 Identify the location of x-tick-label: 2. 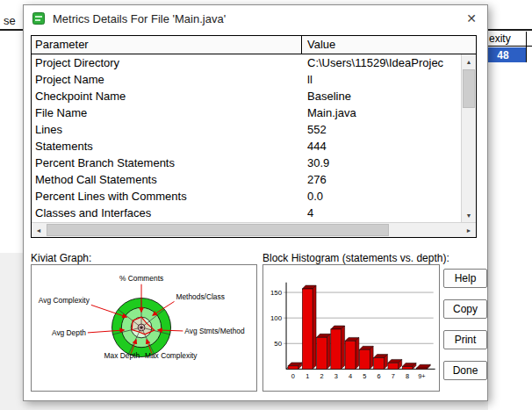
(321, 376).